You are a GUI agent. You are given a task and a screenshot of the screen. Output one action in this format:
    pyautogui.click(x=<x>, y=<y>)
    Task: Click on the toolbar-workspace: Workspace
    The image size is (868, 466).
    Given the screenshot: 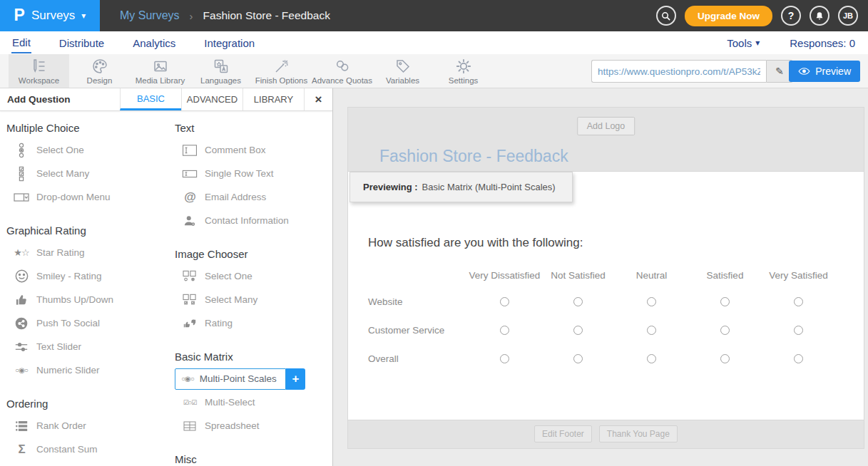 What is the action you would take?
    pyautogui.click(x=39, y=71)
    